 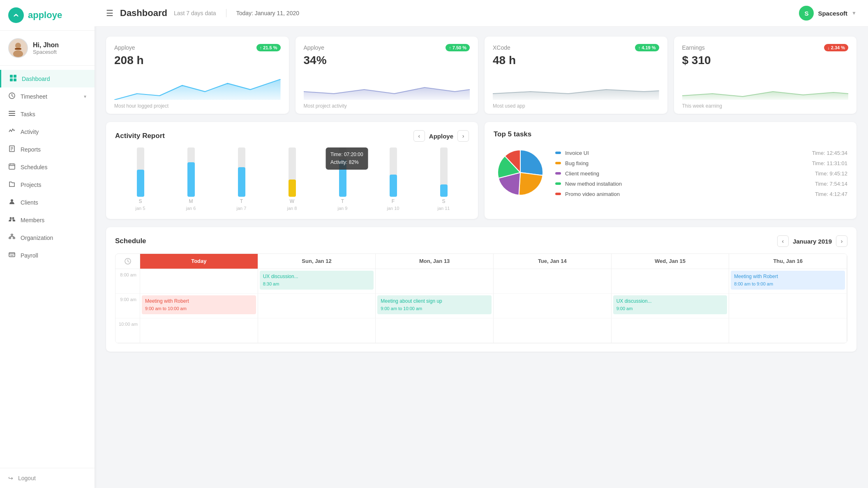 I want to click on sidebar-item-payroll: Payroll, so click(x=47, y=256).